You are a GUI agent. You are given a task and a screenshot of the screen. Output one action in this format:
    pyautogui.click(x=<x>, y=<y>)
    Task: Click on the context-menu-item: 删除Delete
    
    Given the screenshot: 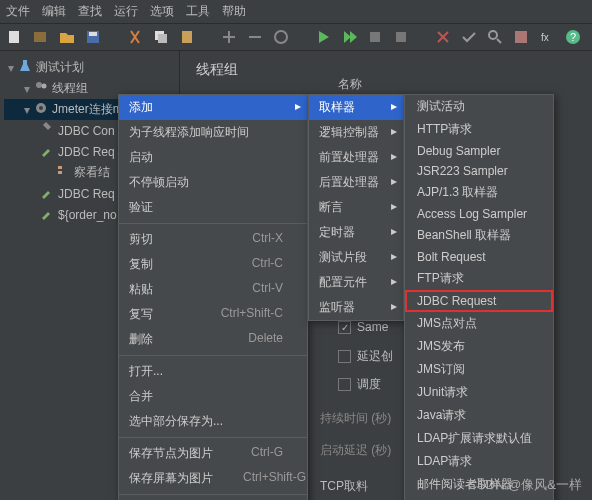 What is the action you would take?
    pyautogui.click(x=213, y=340)
    